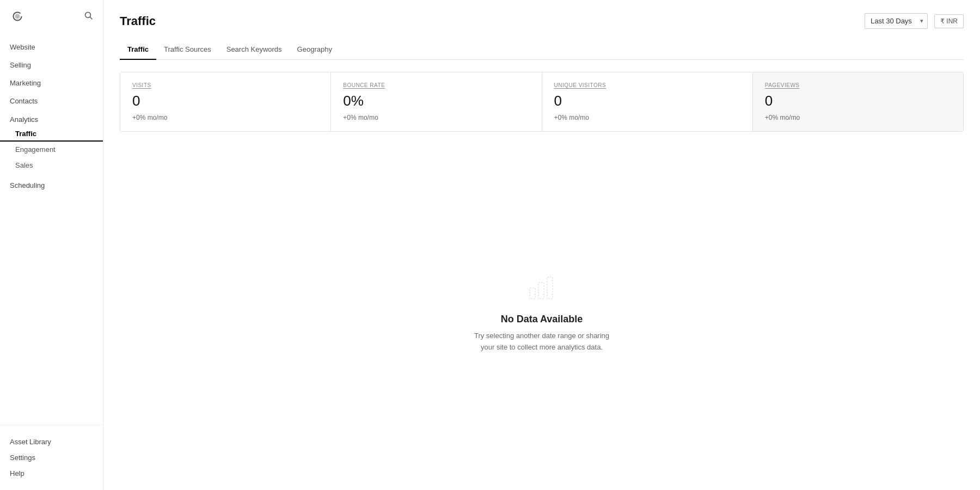  I want to click on header-controls: Last 30 Days Last 7 Days Last 90 Days La…, so click(914, 21).